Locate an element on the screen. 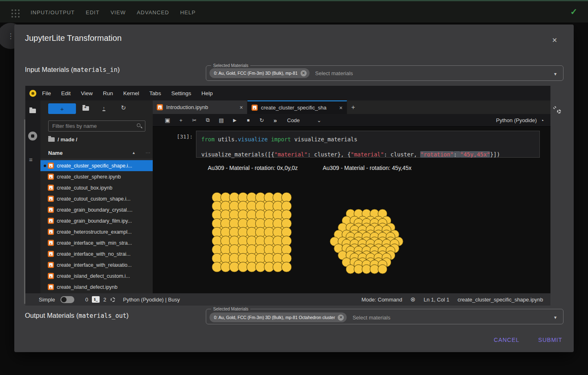 The width and height of the screenshot is (588, 375). top-menu-item: EDIT is located at coordinates (93, 12).